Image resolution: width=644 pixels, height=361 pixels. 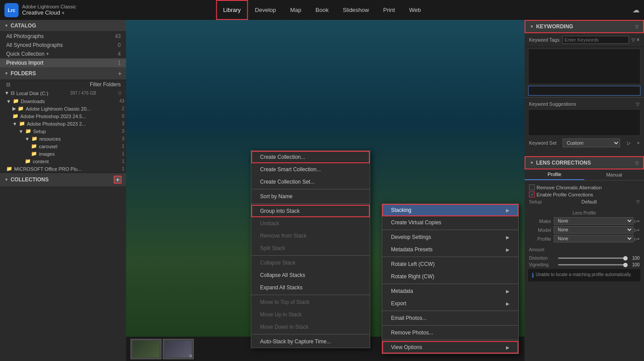 I want to click on submenu-create-virtual: Create Virtual Copies, so click(x=450, y=223).